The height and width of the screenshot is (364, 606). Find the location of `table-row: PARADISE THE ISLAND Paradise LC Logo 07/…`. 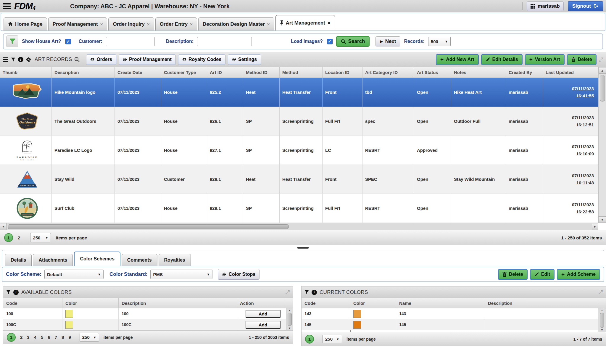

table-row: PARADISE THE ISLAND Paradise LC Logo 07/… is located at coordinates (303, 150).